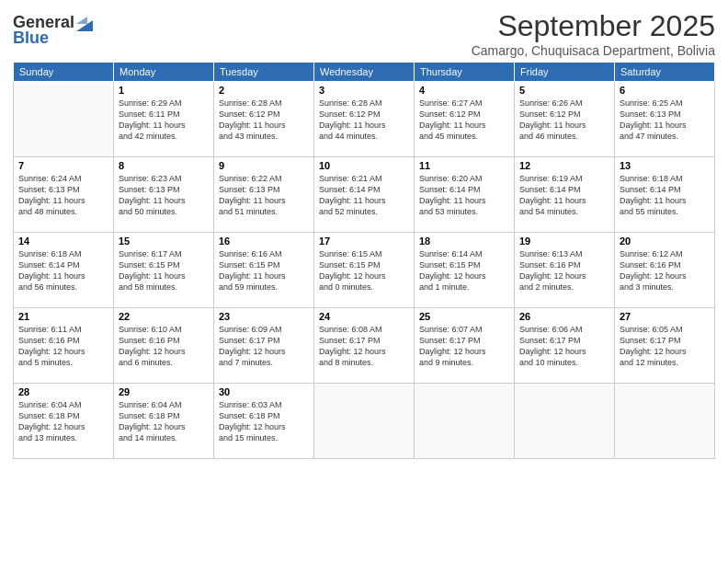 The height and width of the screenshot is (563, 728). I want to click on day-number: 6, so click(665, 90).